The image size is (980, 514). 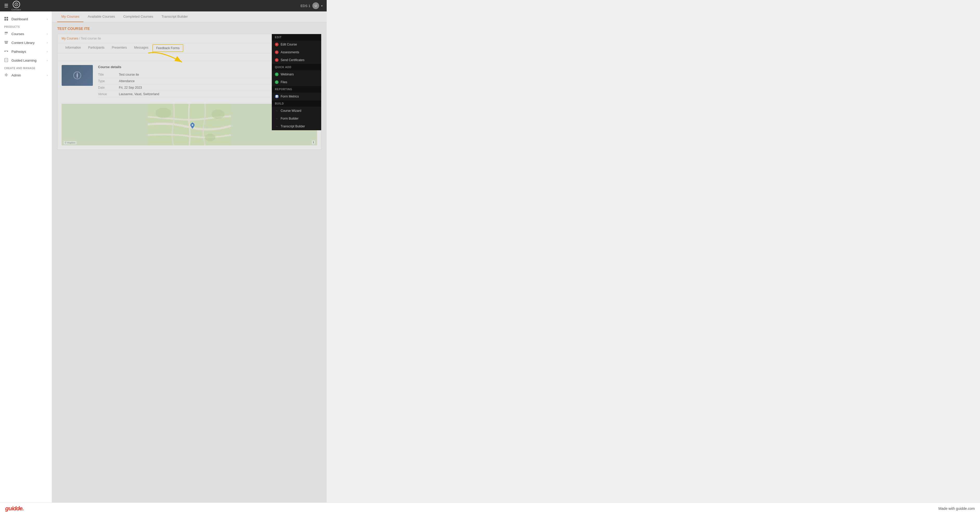 What do you see at coordinates (296, 82) in the screenshot?
I see `admin-files: + Files` at bounding box center [296, 82].